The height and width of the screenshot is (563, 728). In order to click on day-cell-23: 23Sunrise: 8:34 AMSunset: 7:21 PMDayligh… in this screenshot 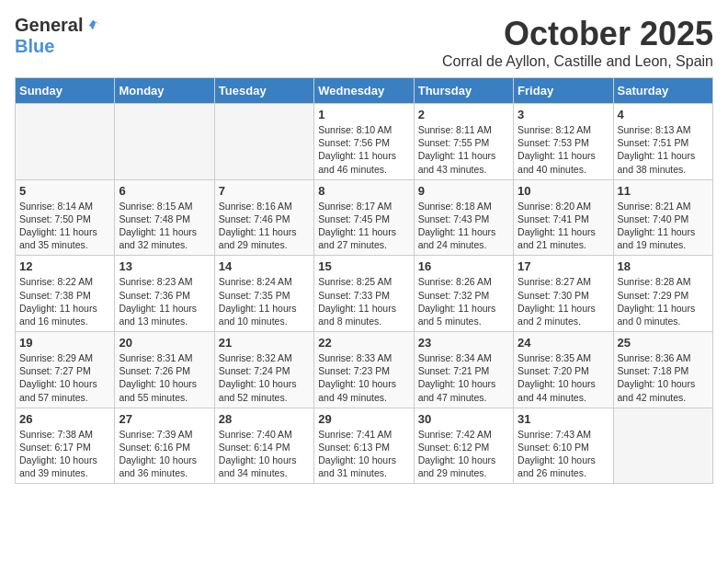, I will do `click(463, 370)`.